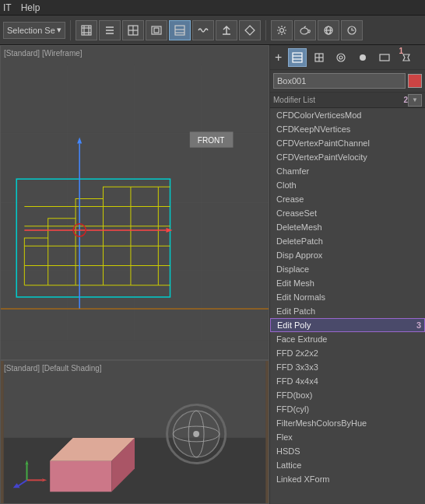  I want to click on modifier-list-item: DeleteMesh, so click(347, 227).